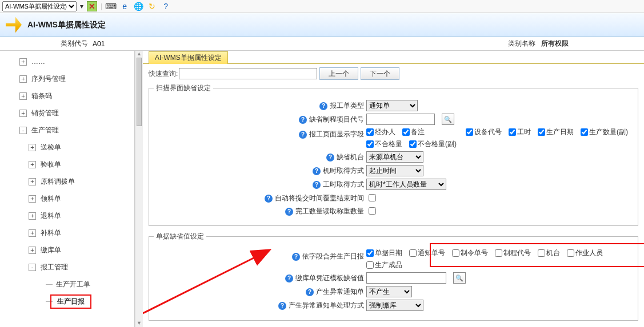  What do you see at coordinates (406, 278) in the screenshot?
I see `warehouse-tpl-input` at bounding box center [406, 278].